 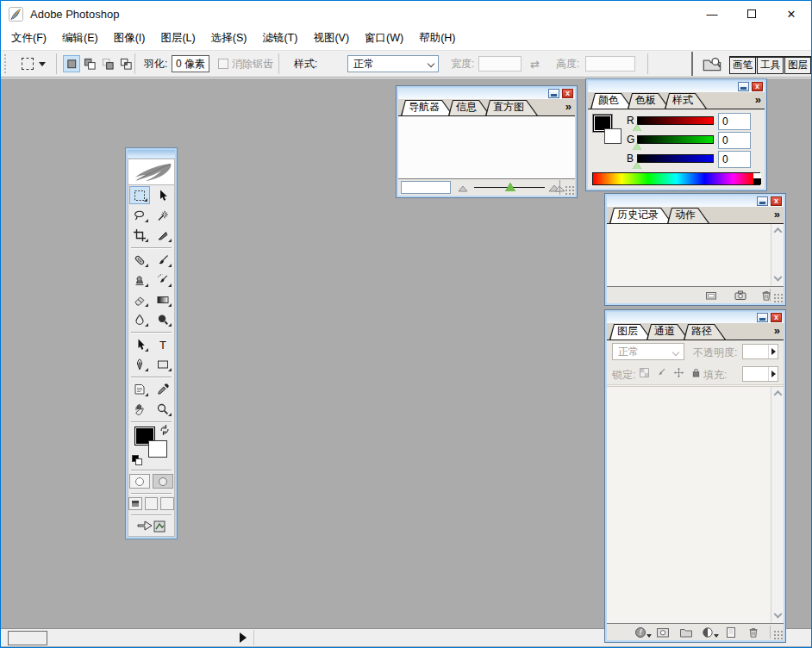 I want to click on palette-tab: 颜色, so click(x=612, y=101).